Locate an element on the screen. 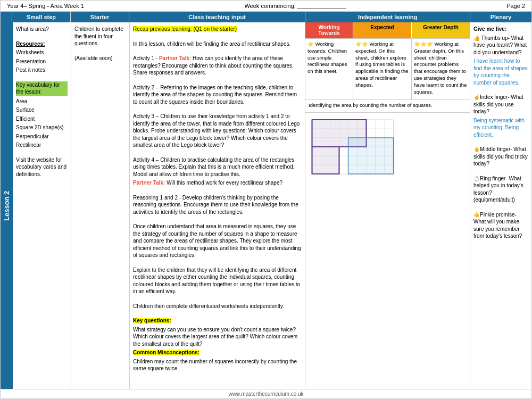  top-bar: Year 4– Spring - Area Week 1 Week commen… is located at coordinates (266, 6).